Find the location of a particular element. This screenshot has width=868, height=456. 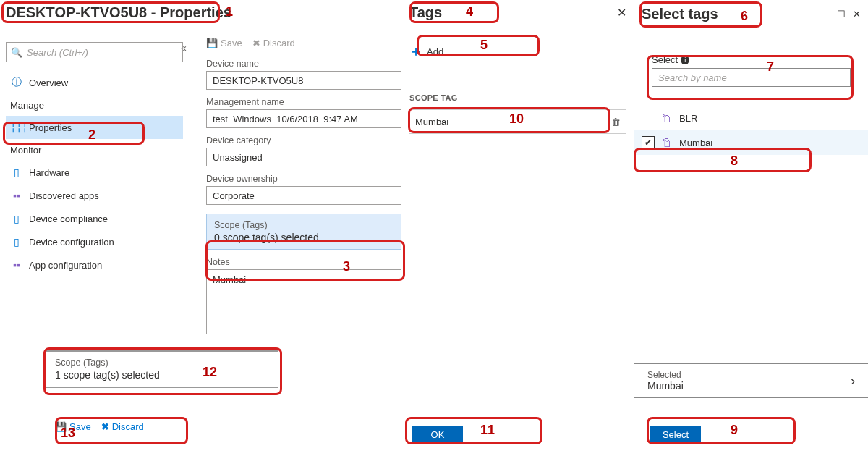

tag-option-blr: 🏷 BLR is located at coordinates (751, 118).